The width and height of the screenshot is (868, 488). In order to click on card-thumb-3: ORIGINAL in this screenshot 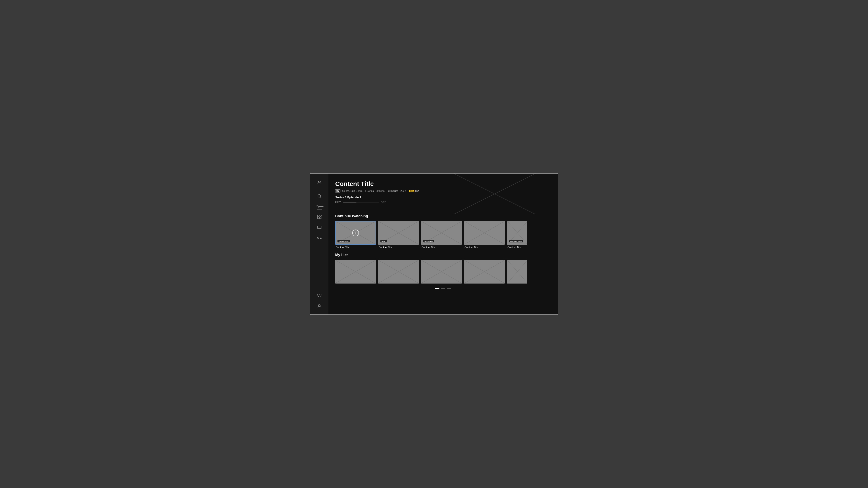, I will do `click(441, 233)`.